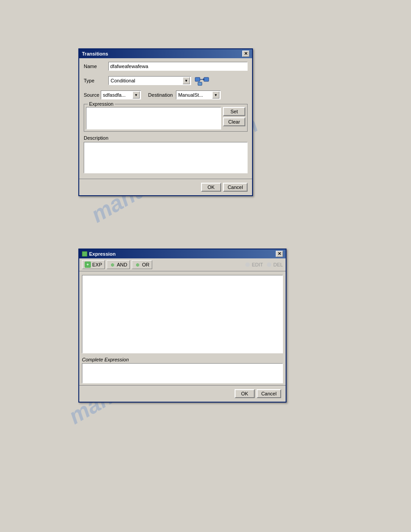 The height and width of the screenshot is (532, 411). What do you see at coordinates (278, 265) in the screenshot?
I see `del-label: DEL` at bounding box center [278, 265].